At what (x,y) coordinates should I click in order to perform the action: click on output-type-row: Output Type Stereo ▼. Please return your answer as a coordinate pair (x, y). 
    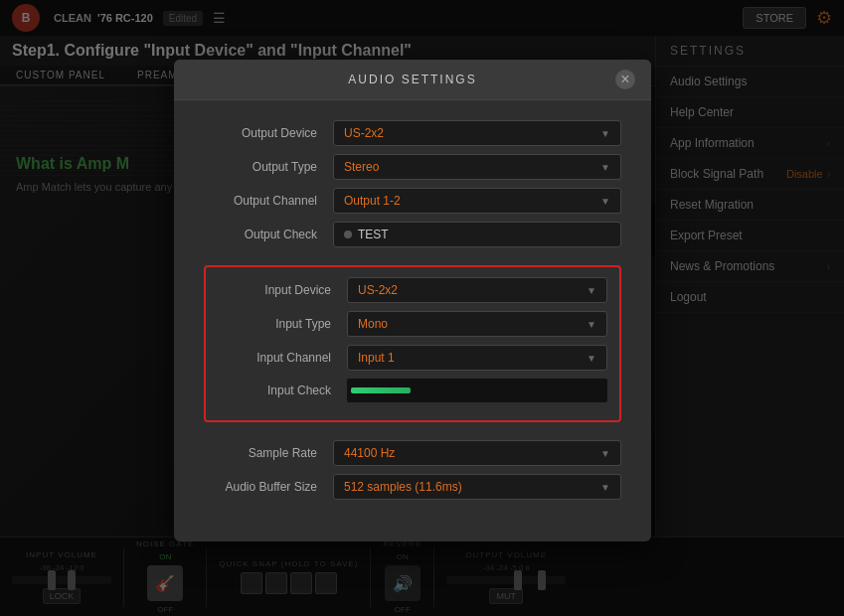
    Looking at the image, I should click on (413, 167).